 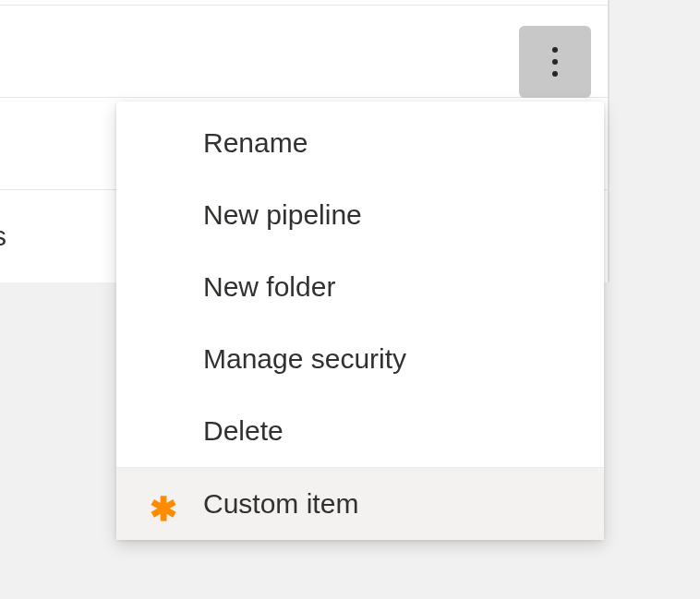 What do you see at coordinates (555, 62) in the screenshot?
I see `more-options-button` at bounding box center [555, 62].